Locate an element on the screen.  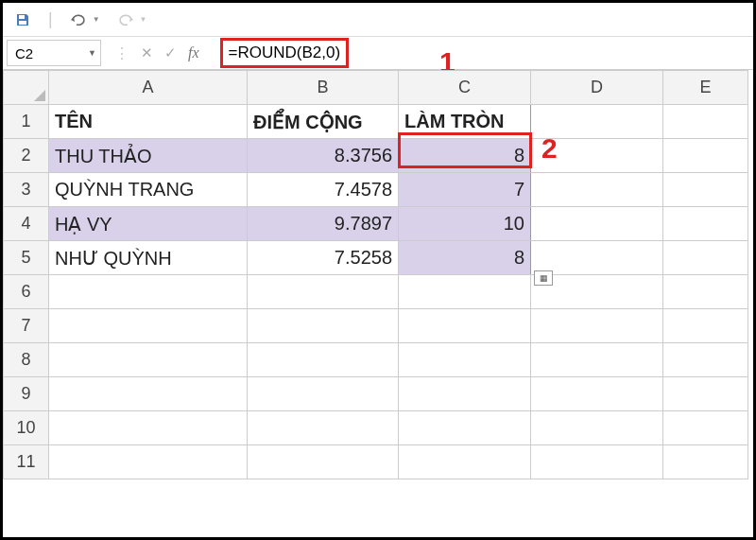
row-header-5: 5 is located at coordinates (26, 258).